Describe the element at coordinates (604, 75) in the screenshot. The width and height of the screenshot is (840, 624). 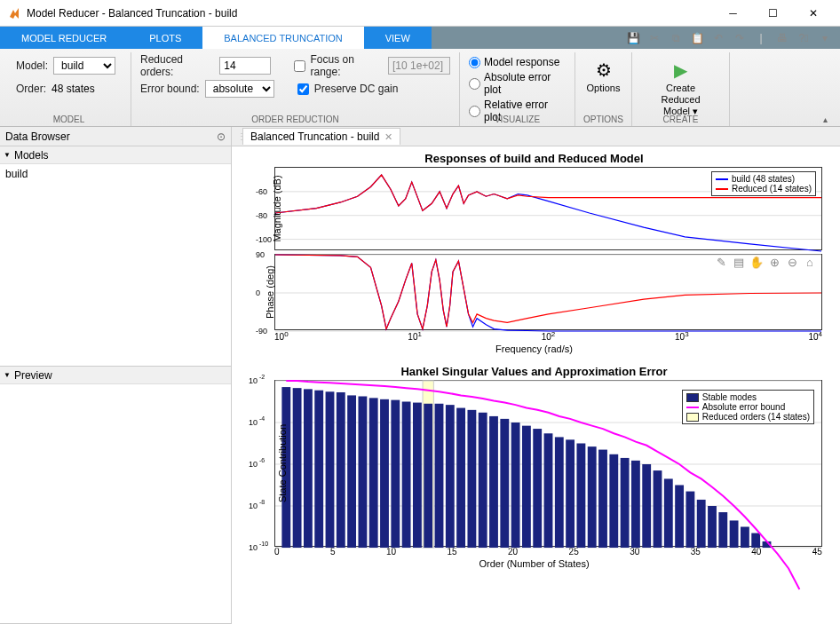
I see `options-button: ⚙ Options` at that location.